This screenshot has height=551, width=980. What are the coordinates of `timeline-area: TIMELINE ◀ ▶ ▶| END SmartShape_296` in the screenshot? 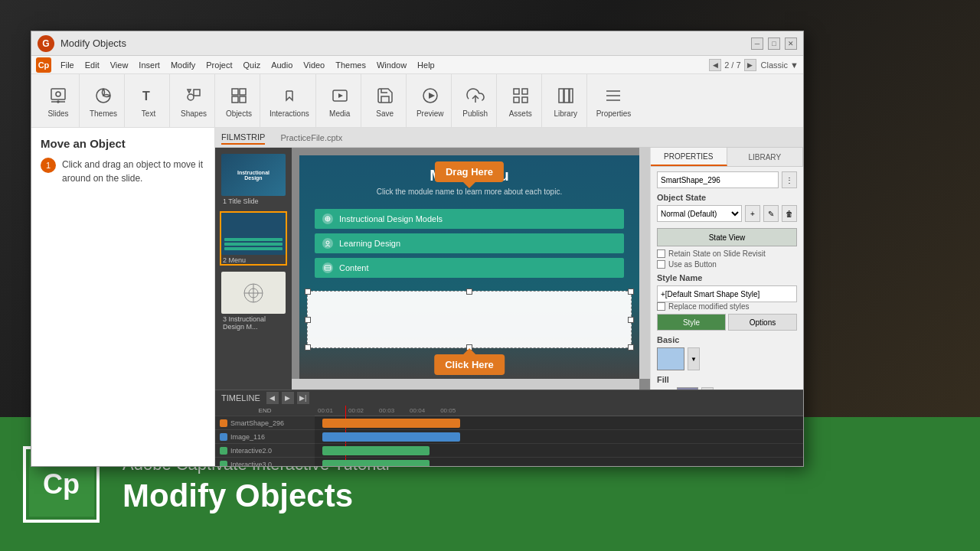 It's located at (509, 428).